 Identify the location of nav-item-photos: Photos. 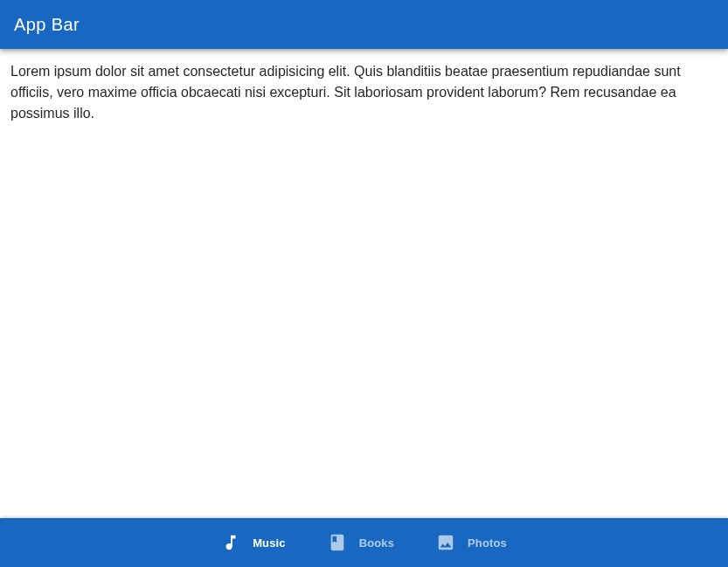
(472, 543).